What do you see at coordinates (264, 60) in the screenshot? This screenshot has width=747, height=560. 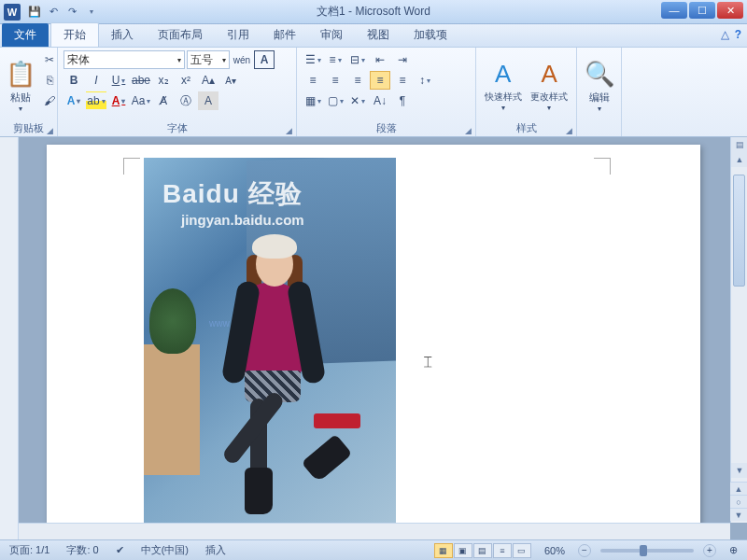 I see `character-border-icon: A` at bounding box center [264, 60].